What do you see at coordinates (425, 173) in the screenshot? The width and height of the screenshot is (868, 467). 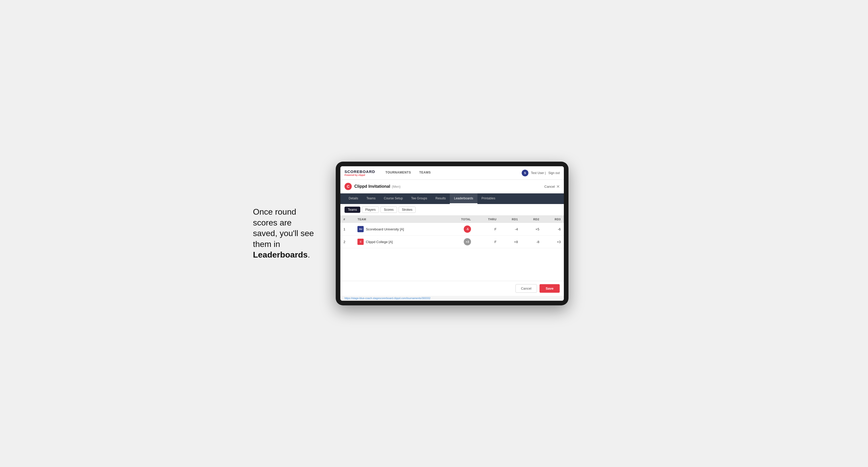 I see `nav-teams: TEAMS` at bounding box center [425, 173].